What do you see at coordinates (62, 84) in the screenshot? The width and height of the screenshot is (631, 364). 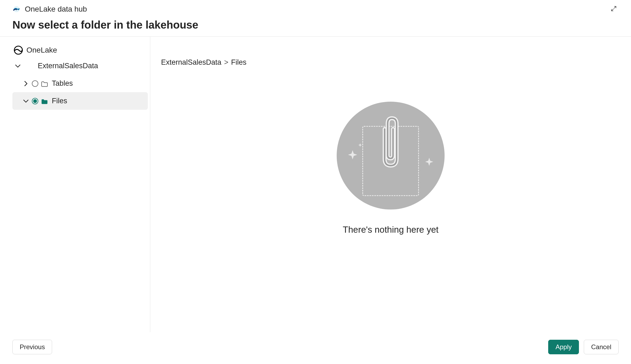 I see `tree-label-tables: Tables` at bounding box center [62, 84].